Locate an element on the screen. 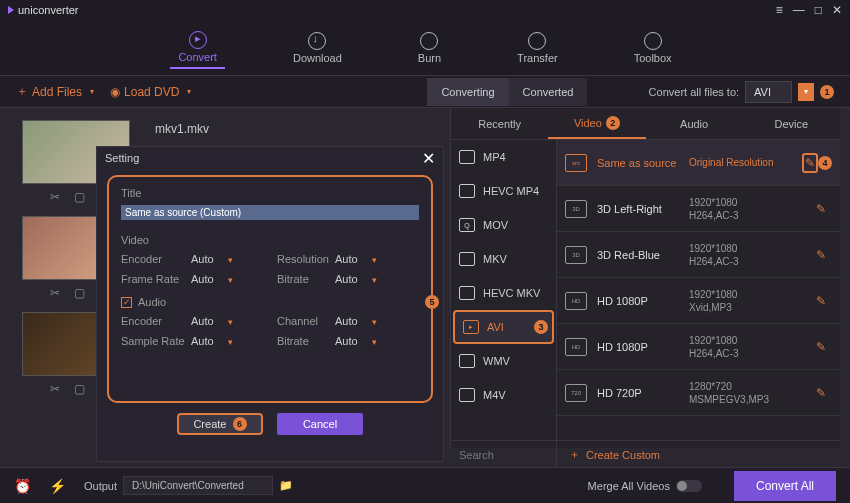  resolution-item: HDHD 1080P1920*1080H264,AC-3✎ is located at coordinates (698, 347).